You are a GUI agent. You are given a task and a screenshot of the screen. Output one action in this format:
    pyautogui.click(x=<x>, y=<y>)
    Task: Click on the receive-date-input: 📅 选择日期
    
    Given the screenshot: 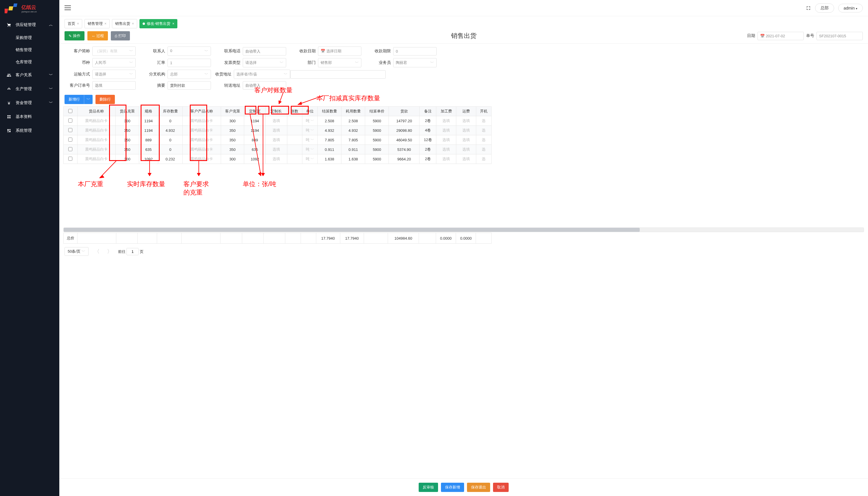 What is the action you would take?
    pyautogui.click(x=340, y=51)
    